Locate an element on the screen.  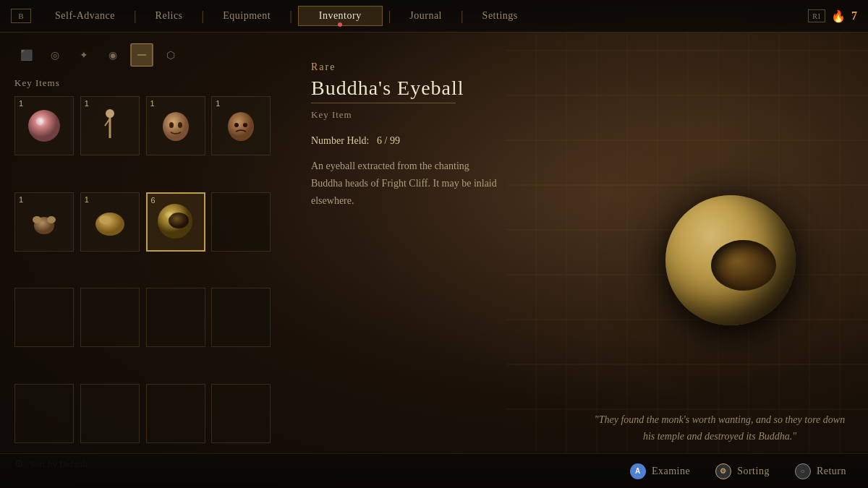
category-materials: ◎ is located at coordinates (55, 55).